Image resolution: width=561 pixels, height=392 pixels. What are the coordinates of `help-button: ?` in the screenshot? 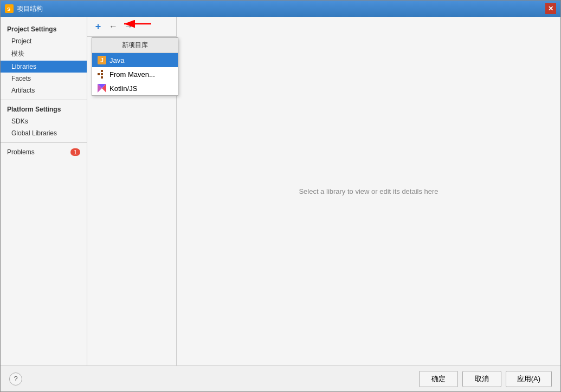 It's located at (16, 379).